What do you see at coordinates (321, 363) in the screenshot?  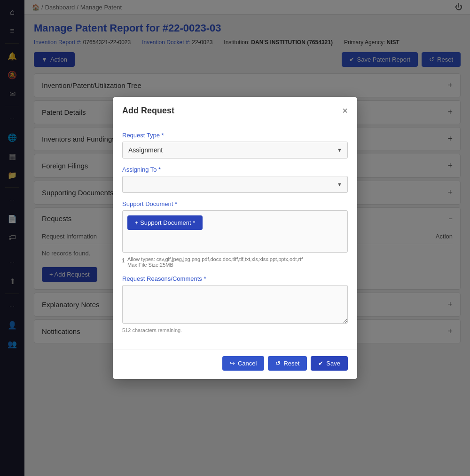 I see `modal-save-check-icon: ✔` at bounding box center [321, 363].